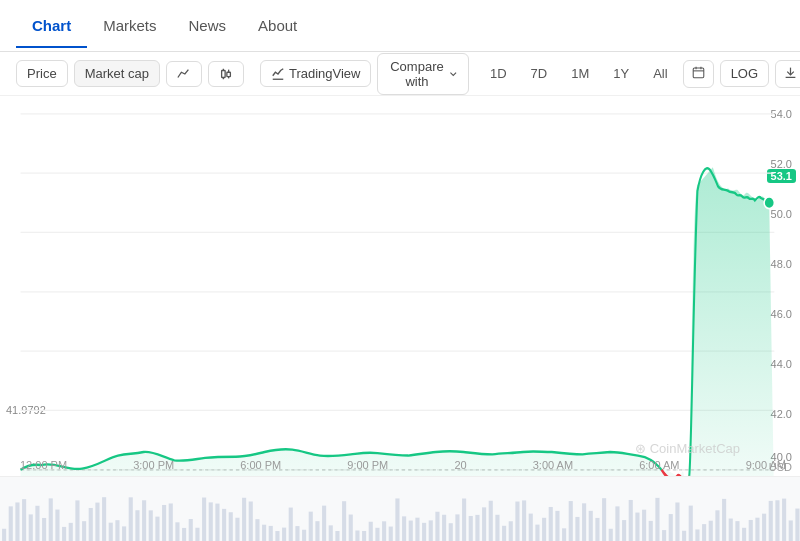  What do you see at coordinates (498, 74) in the screenshot?
I see `time-1d: 1D` at bounding box center [498, 74].